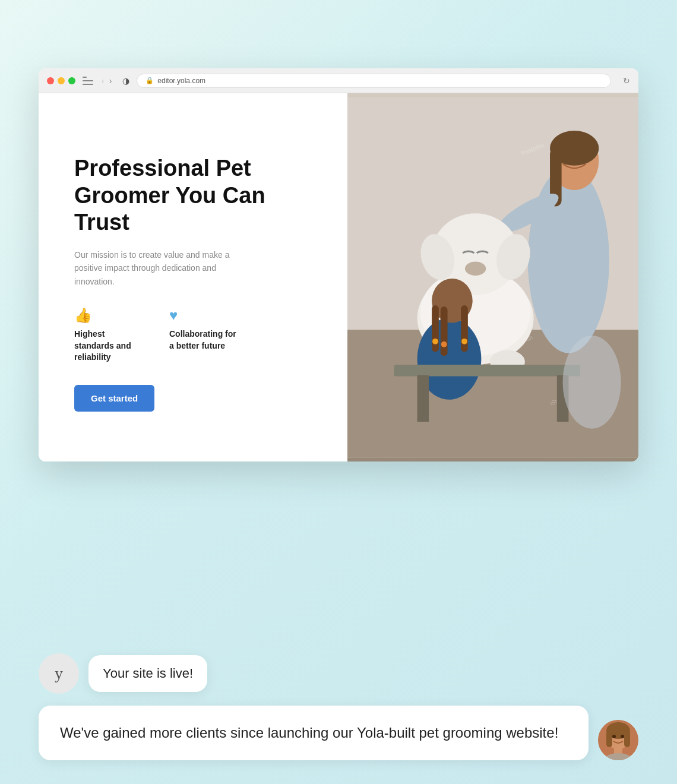 This screenshot has height=784, width=677. Describe the element at coordinates (627, 81) in the screenshot. I see `reload-icon: ↻` at that location.